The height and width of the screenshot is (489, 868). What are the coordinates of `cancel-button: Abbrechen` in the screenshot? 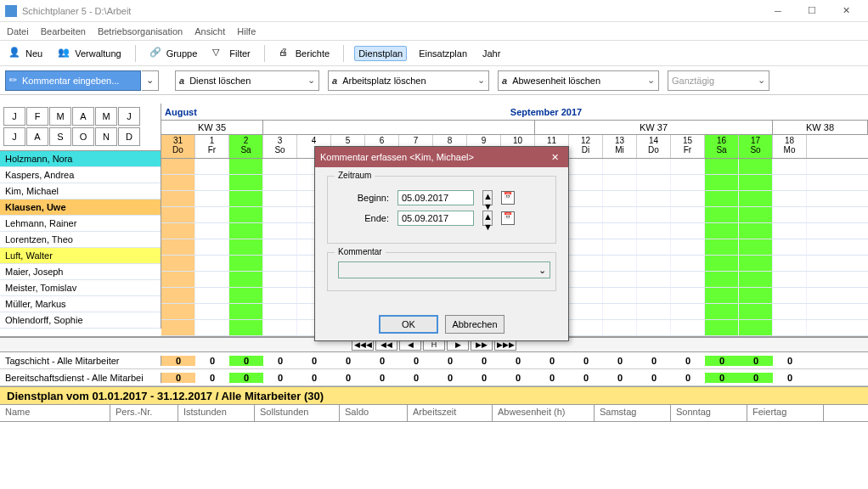 It's located at (475, 324).